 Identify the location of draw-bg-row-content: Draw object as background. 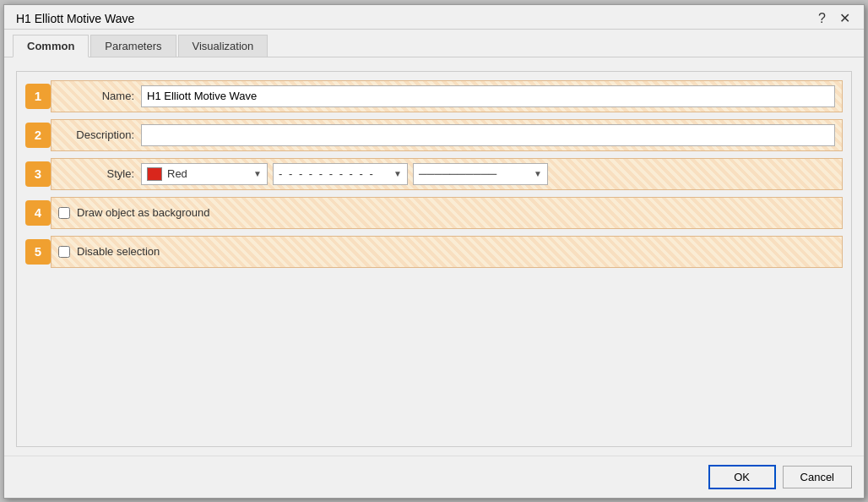
(447, 213).